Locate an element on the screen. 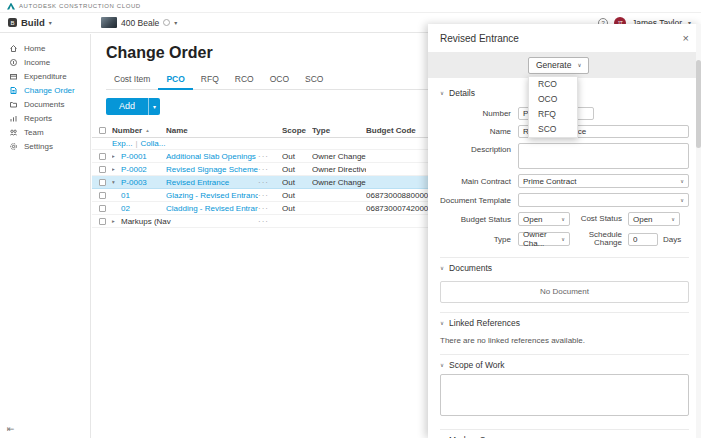 This screenshot has height=438, width=701. column-header-type: Type is located at coordinates (339, 130).